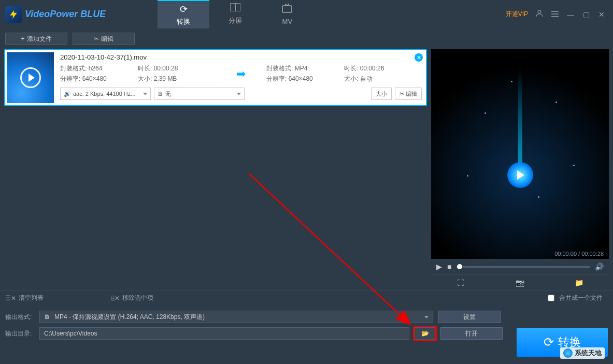 This screenshot has width=613, height=364. I want to click on edit-button: ✂ 编辑, so click(104, 39).